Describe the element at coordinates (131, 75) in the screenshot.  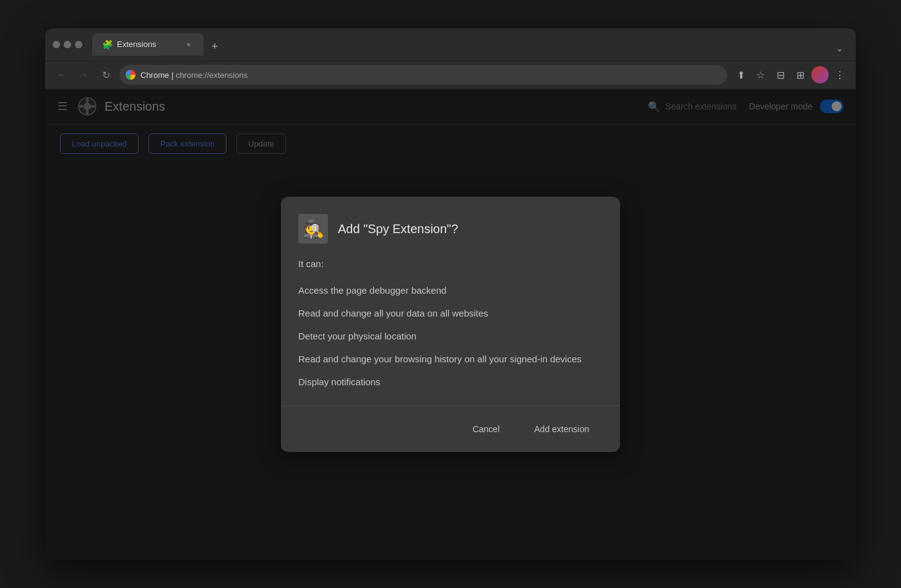
I see `chrome-logo-icon` at that location.